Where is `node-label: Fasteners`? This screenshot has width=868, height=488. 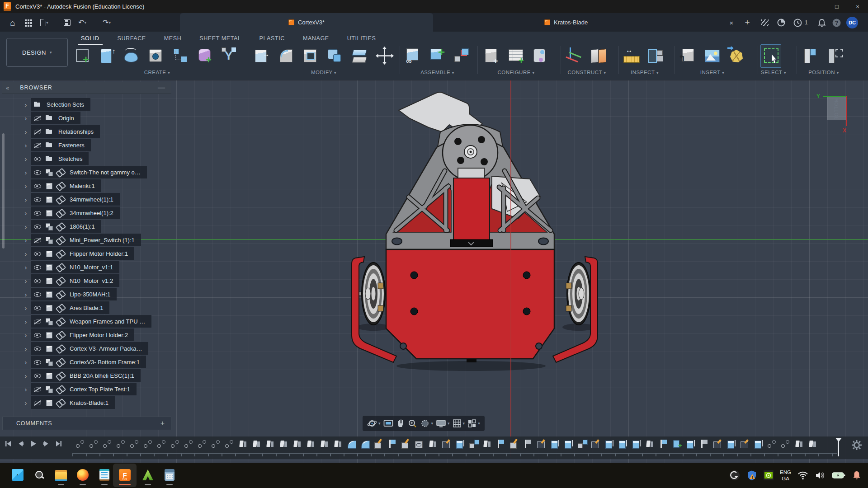 node-label: Fasteners is located at coordinates (71, 145).